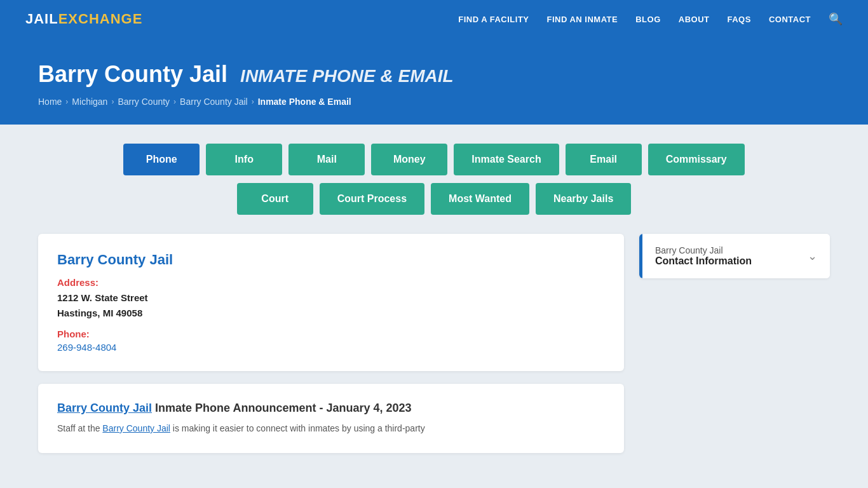 The image size is (868, 488). I want to click on nav-find-inmate: FIND AN INMATE, so click(583, 19).